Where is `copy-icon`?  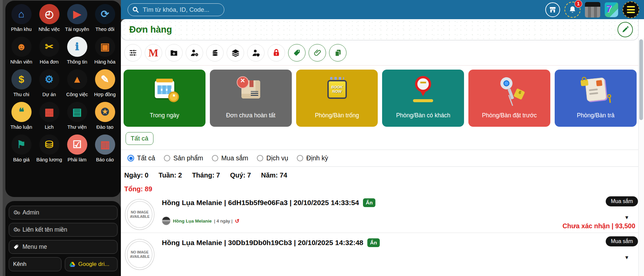 copy-icon is located at coordinates (338, 53).